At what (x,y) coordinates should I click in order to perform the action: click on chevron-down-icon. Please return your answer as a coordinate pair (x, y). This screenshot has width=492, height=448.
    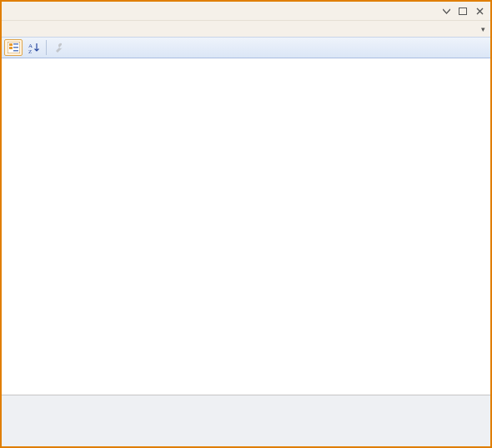
    Looking at the image, I should click on (447, 12).